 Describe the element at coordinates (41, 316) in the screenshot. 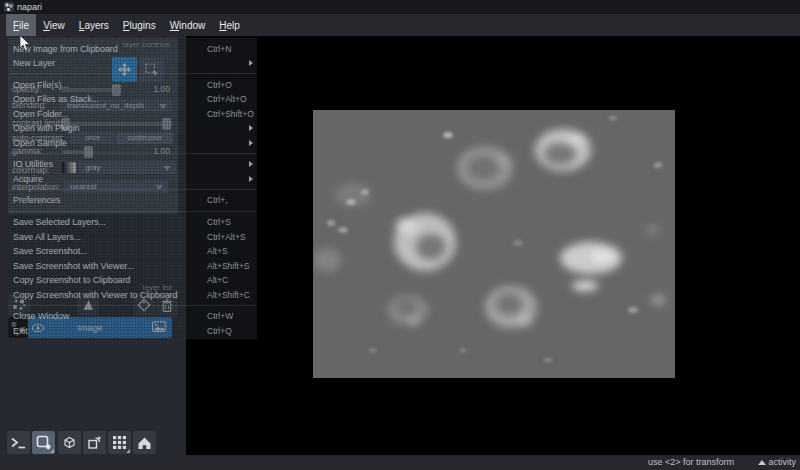

I see `menu-item-label: Close Window` at that location.